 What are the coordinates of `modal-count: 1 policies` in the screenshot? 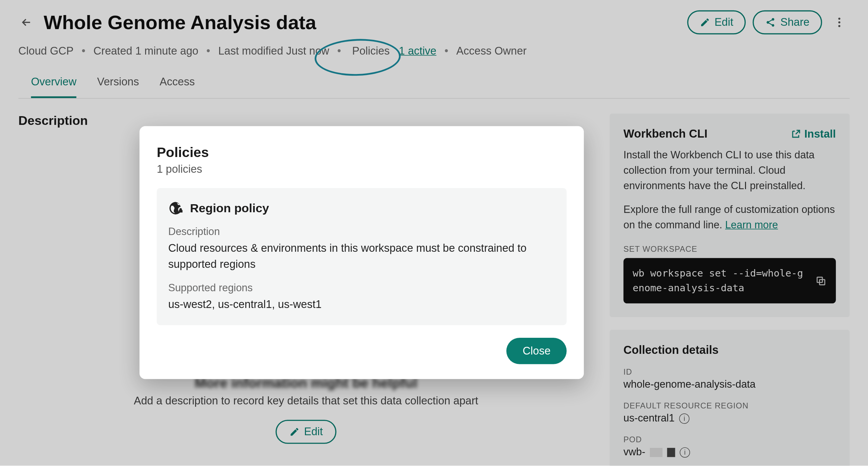 It's located at (362, 169).